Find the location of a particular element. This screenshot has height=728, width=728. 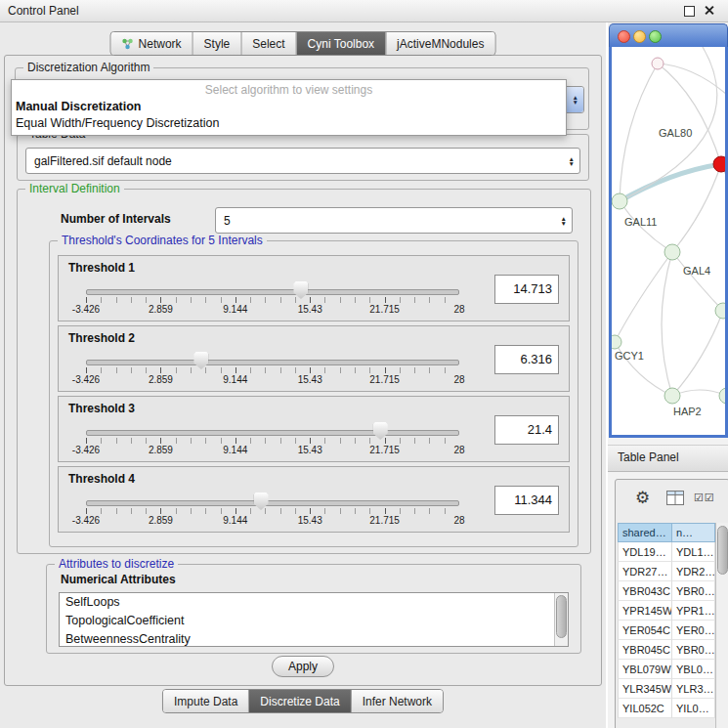

tab-label: Network is located at coordinates (160, 44).